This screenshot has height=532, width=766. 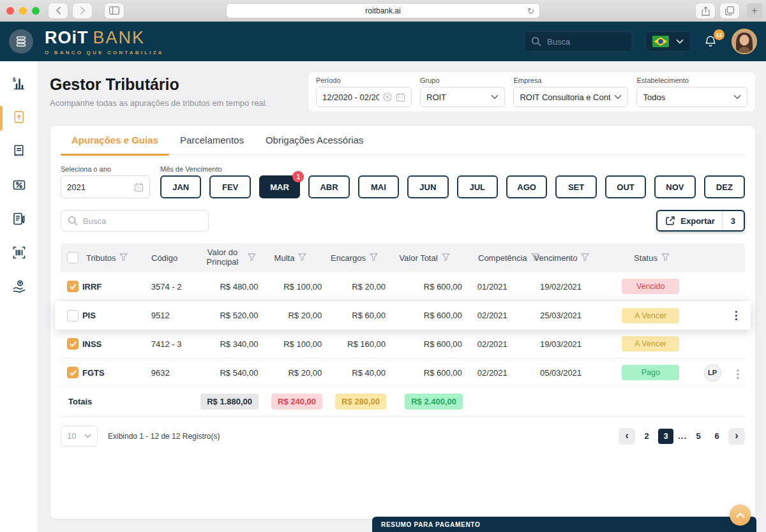 What do you see at coordinates (19, 186) in the screenshot?
I see `sidebar-item-tax-percent` at bounding box center [19, 186].